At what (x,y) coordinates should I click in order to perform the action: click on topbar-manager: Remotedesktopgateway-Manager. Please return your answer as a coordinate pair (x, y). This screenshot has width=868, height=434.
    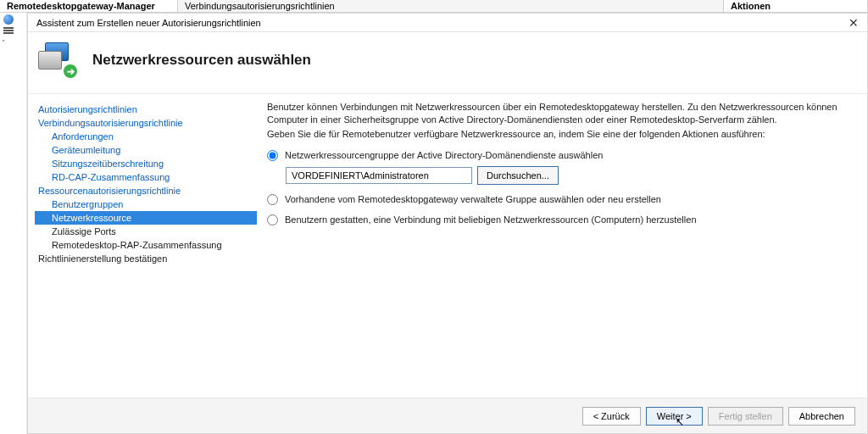
    Looking at the image, I should click on (89, 6).